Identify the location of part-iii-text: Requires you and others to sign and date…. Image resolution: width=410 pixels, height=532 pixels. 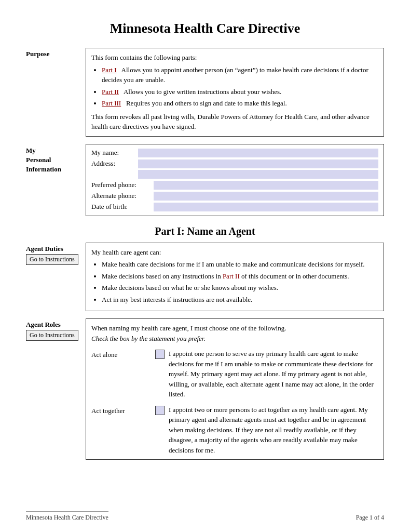
(207, 103).